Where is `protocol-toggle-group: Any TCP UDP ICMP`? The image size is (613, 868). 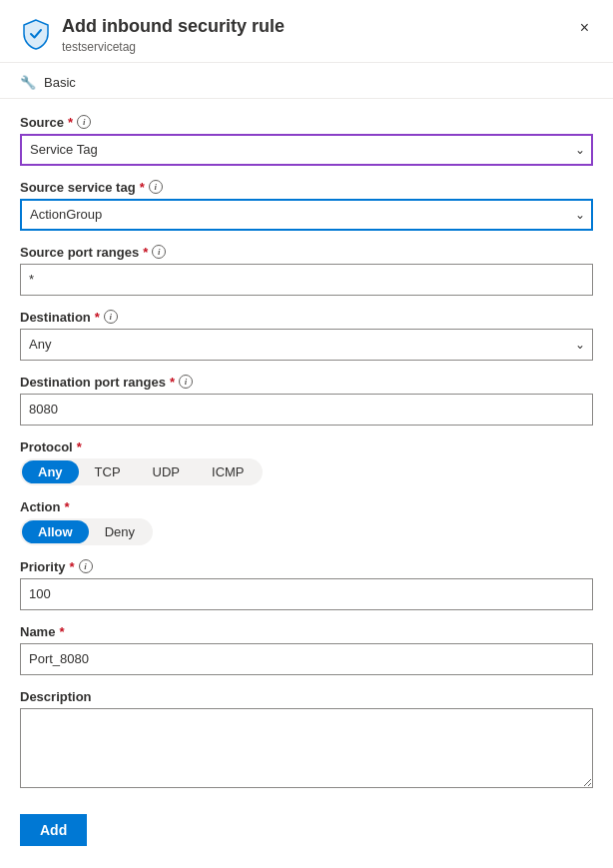 protocol-toggle-group: Any TCP UDP ICMP is located at coordinates (142, 471).